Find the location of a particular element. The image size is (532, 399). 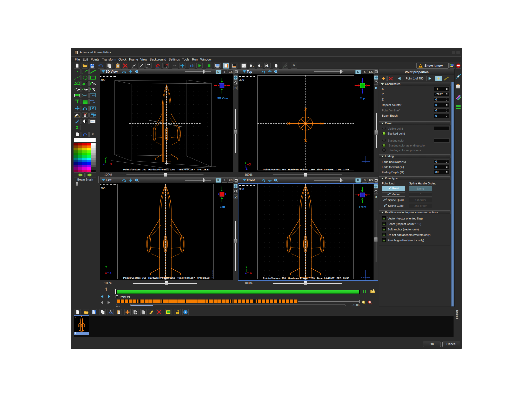

svg-text: CUT is located at coordinates (93, 96).